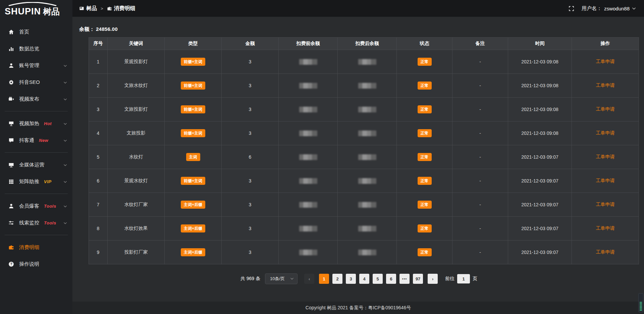 This screenshot has height=314, width=644. I want to click on cell-amount: 3, so click(250, 252).